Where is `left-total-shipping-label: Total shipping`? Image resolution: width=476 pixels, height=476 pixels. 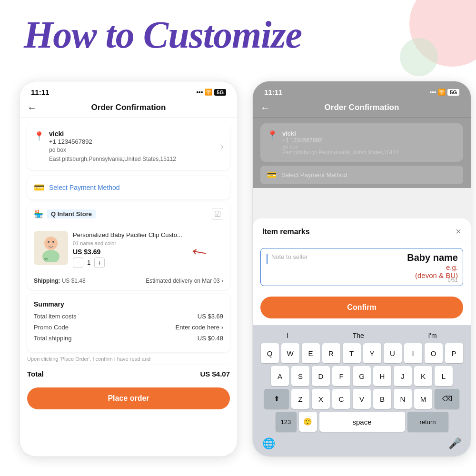
left-total-shipping-label: Total shipping is located at coordinates (53, 338).